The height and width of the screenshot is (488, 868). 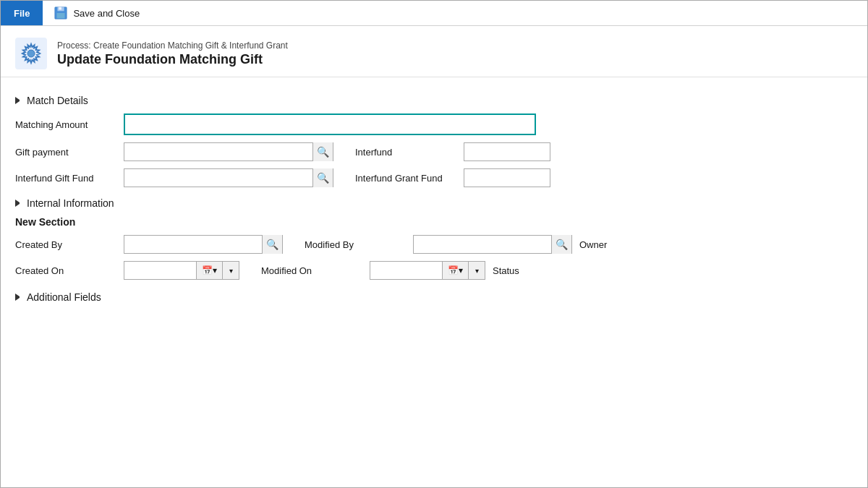 What do you see at coordinates (31, 53) in the screenshot?
I see `gear-icon` at bounding box center [31, 53].